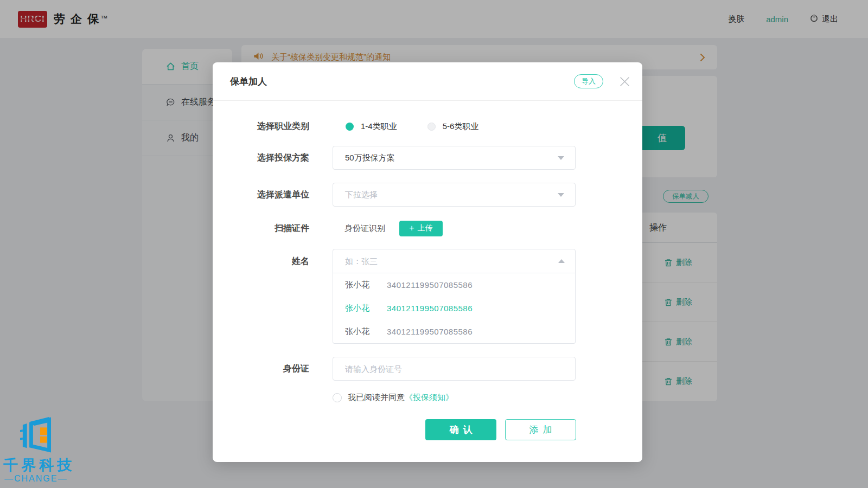 This screenshot has width=868, height=488. I want to click on agreement-row: 我已阅读并同意 《投保须知》, so click(427, 397).